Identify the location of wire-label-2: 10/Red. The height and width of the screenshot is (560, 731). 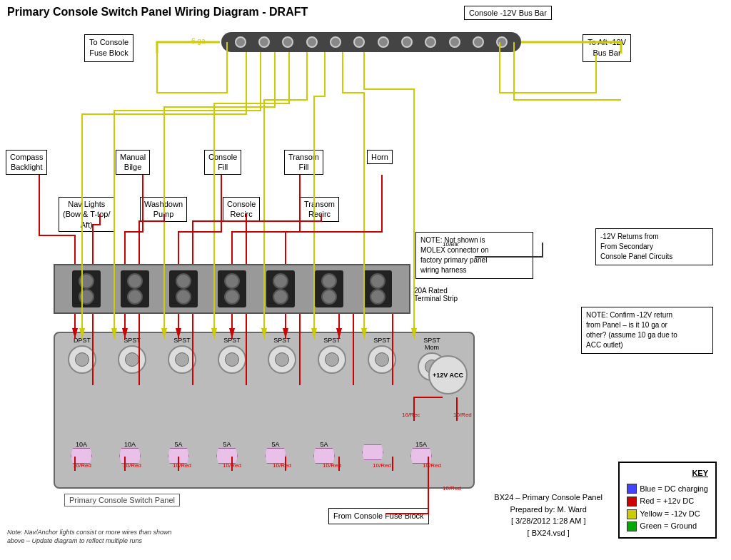
(132, 465).